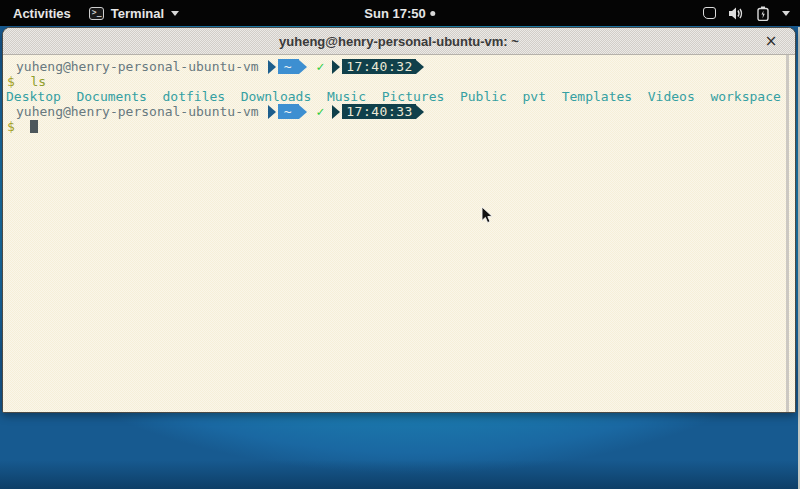  What do you see at coordinates (379, 112) in the screenshot?
I see `prompt-time-segment: 17:40:33` at bounding box center [379, 112].